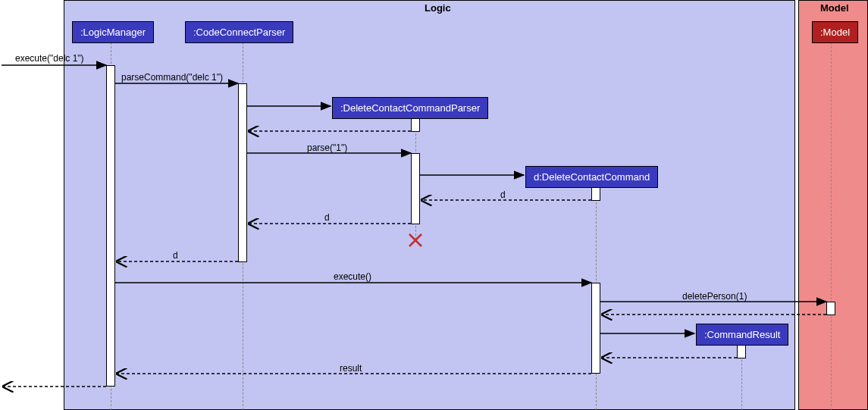 The width and height of the screenshot is (868, 410). Describe the element at coordinates (742, 335) in the screenshot. I see `participant-command-result: :CommandResult` at that location.